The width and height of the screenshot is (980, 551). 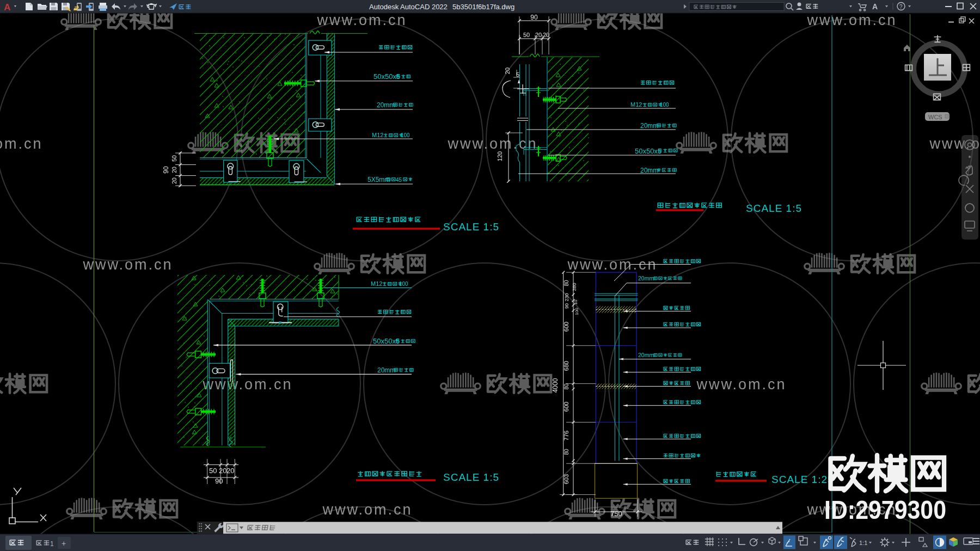 What do you see at coordinates (567, 297) in the screenshot?
I see `svg-text: 230` at bounding box center [567, 297].